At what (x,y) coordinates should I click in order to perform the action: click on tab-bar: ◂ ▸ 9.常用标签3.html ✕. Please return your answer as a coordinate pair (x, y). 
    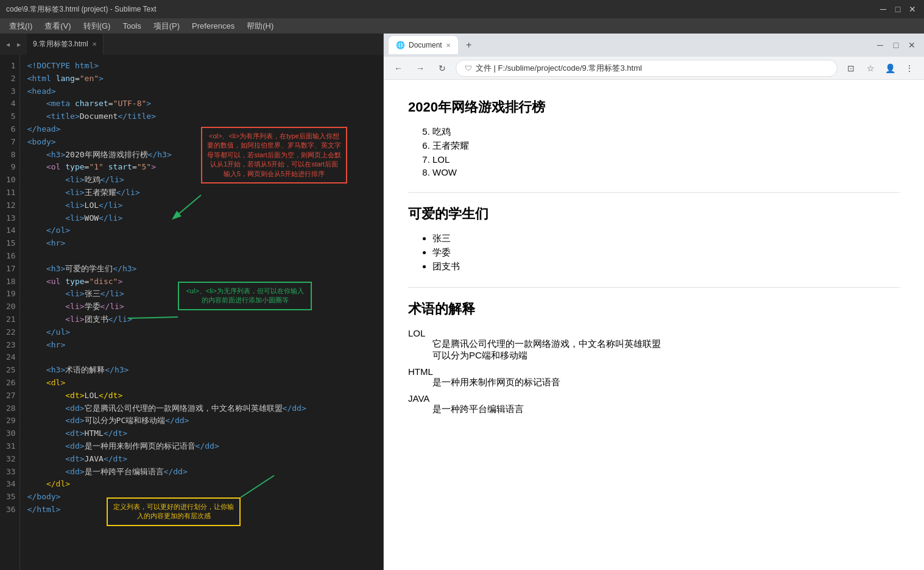
    Looking at the image, I should click on (191, 44).